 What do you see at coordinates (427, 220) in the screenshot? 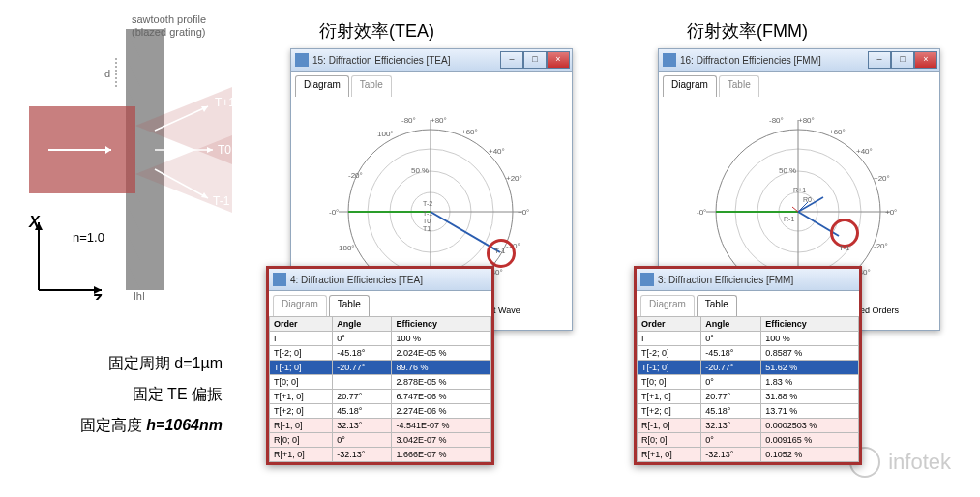
I see `svg-text: T0` at bounding box center [427, 220].